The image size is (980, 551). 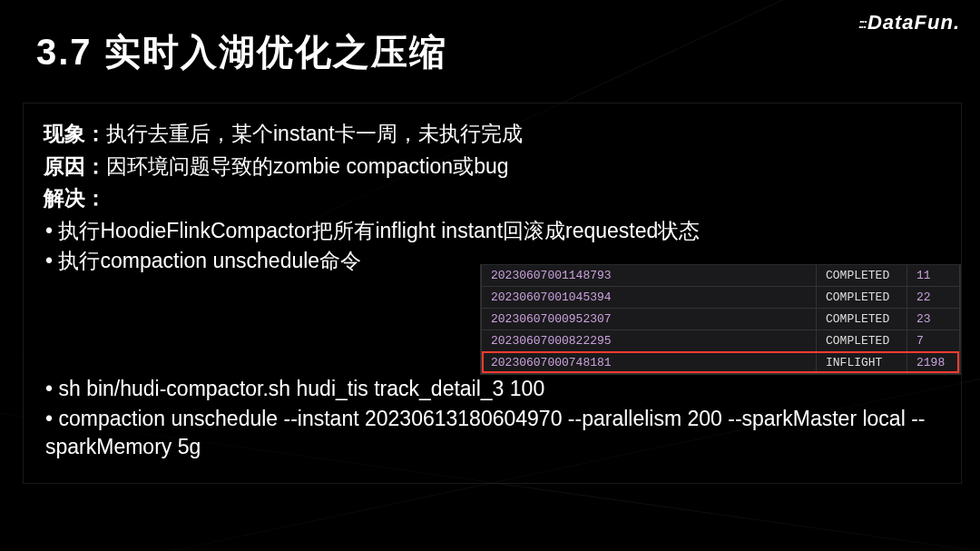 I want to click on list-item: sh bin/hudi-compactor.sh hudi_tis track_…, so click(x=494, y=389).